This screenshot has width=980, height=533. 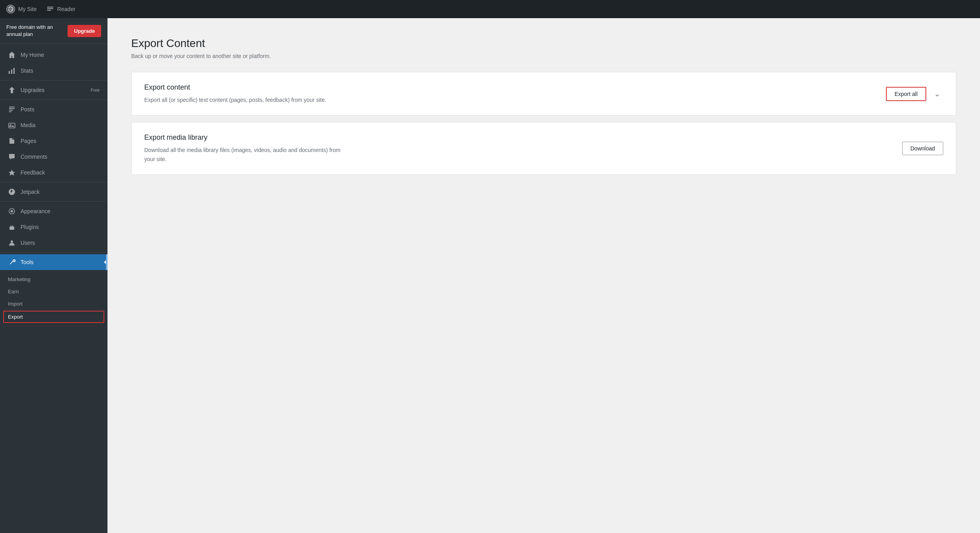 What do you see at coordinates (54, 211) in the screenshot?
I see `sidebar-item-appearance: Appearance` at bounding box center [54, 211].